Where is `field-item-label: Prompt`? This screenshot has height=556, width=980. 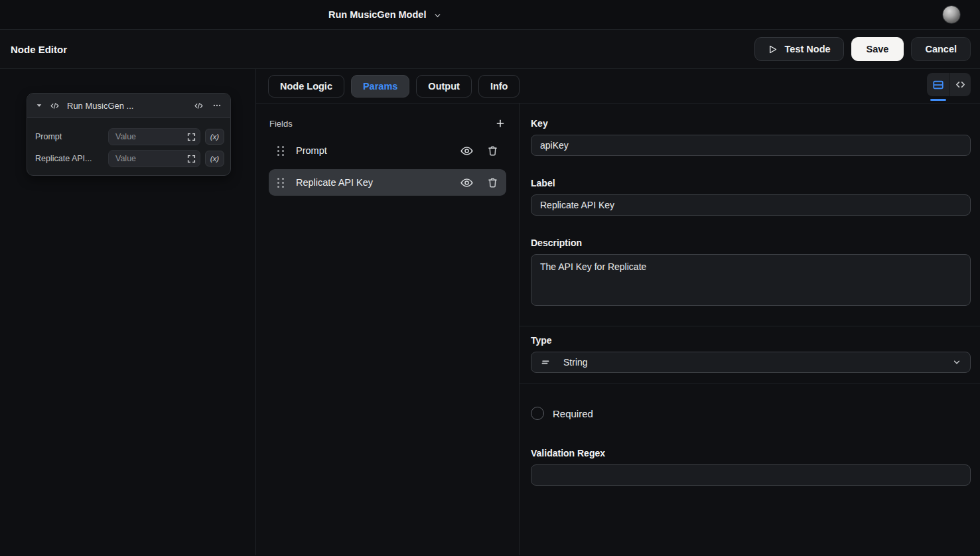
field-item-label: Prompt is located at coordinates (312, 151).